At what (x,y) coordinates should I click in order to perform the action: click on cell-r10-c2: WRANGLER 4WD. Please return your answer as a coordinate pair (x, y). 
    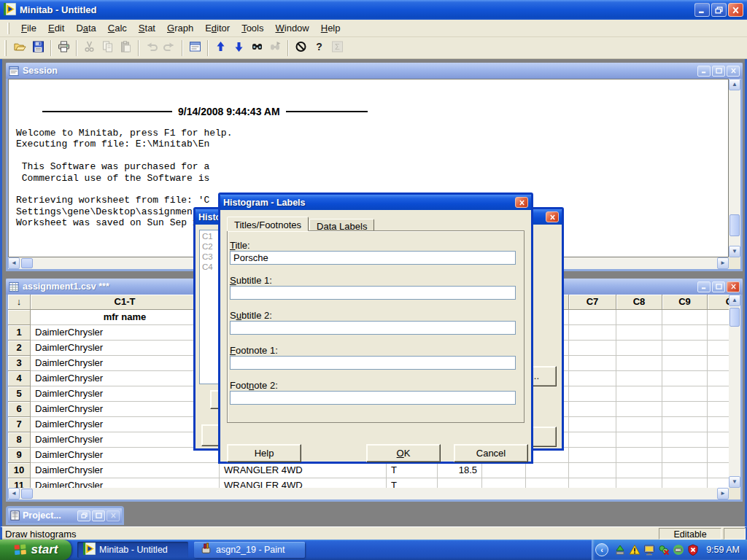
    Looking at the image, I should click on (303, 471).